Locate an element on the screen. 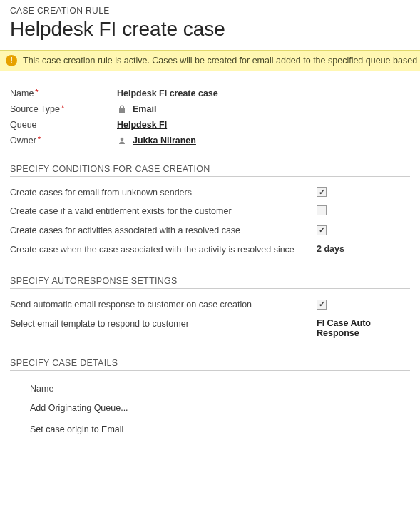 Image resolution: width=420 pixels, height=505 pixels. resolved-activities-checkbox is located at coordinates (322, 230).